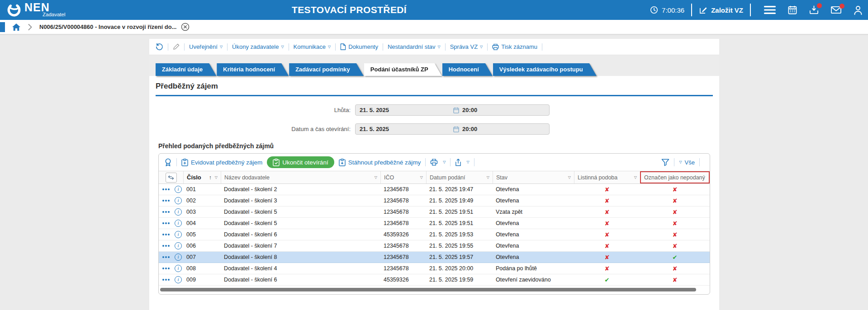 The height and width of the screenshot is (310, 868). What do you see at coordinates (176, 47) in the screenshot?
I see `edit-record-button` at bounding box center [176, 47].